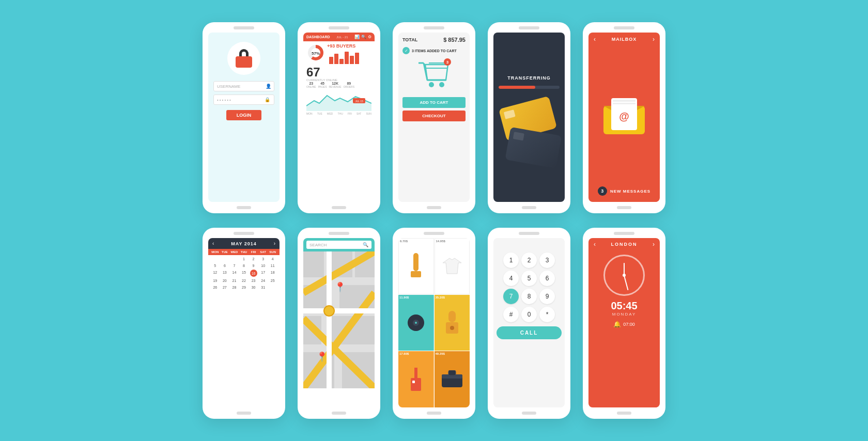 The height and width of the screenshot is (441, 868). What do you see at coordinates (624, 323) in the screenshot?
I see `clock-screen: ‹ LONDON › 05:45 MONDAY 🔔 07:00` at bounding box center [624, 323].